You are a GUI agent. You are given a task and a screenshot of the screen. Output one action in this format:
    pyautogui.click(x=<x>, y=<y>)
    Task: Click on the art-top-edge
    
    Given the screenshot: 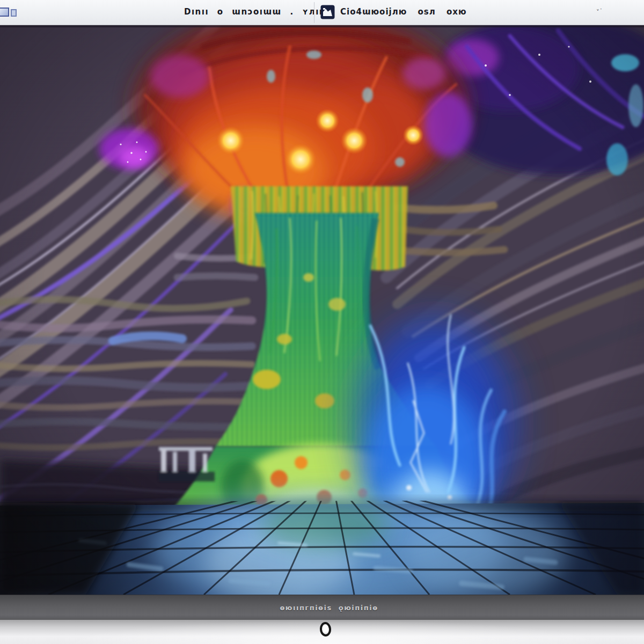 What is the action you would take?
    pyautogui.click(x=322, y=26)
    